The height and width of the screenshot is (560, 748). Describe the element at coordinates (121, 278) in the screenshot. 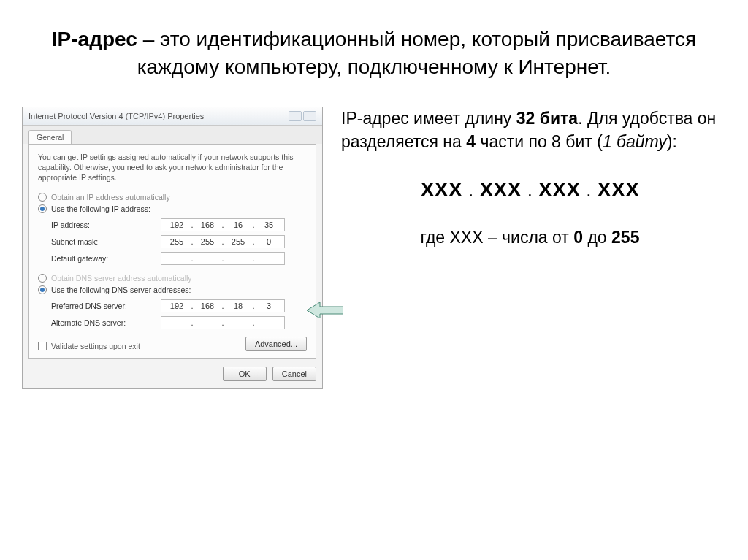

I see `radio-auto-dns-label: Obtain DNS server address automatically` at that location.